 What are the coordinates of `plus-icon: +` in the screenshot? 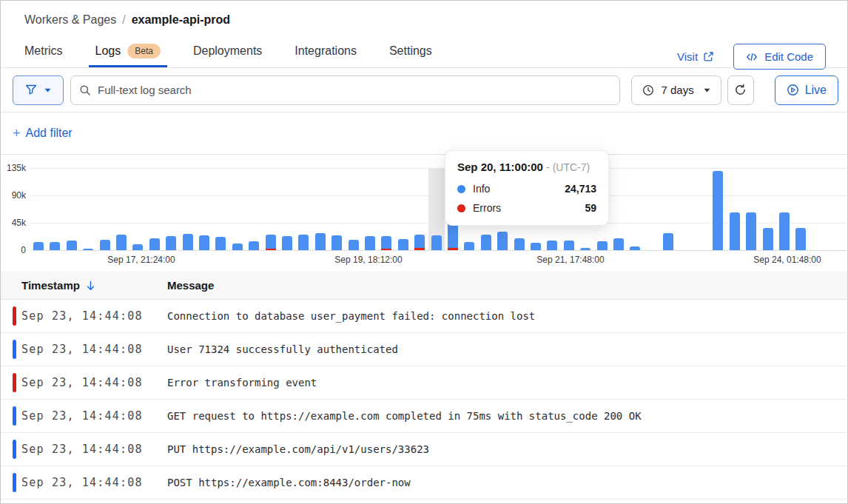 It's located at (16, 133).